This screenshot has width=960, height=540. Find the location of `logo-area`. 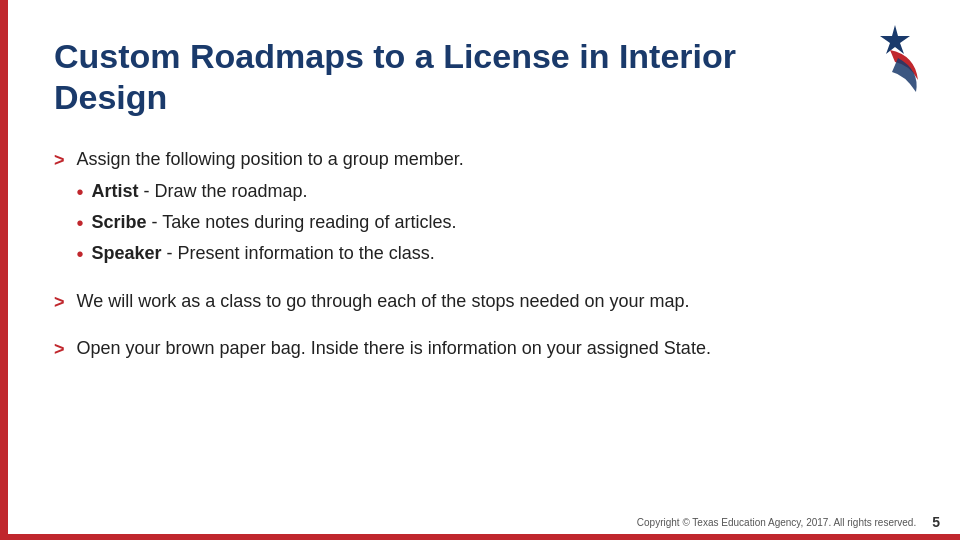

logo-area is located at coordinates (885, 60).